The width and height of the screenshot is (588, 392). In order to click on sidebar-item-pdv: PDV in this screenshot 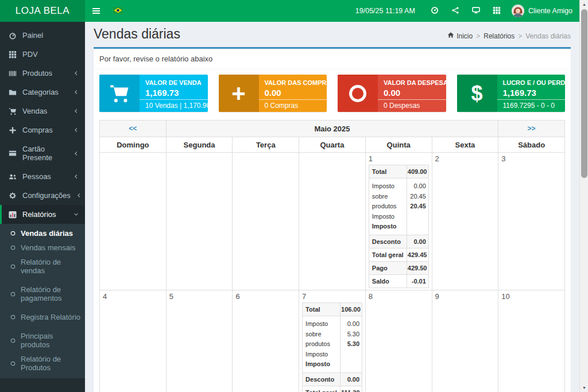, I will do `click(42, 54)`.